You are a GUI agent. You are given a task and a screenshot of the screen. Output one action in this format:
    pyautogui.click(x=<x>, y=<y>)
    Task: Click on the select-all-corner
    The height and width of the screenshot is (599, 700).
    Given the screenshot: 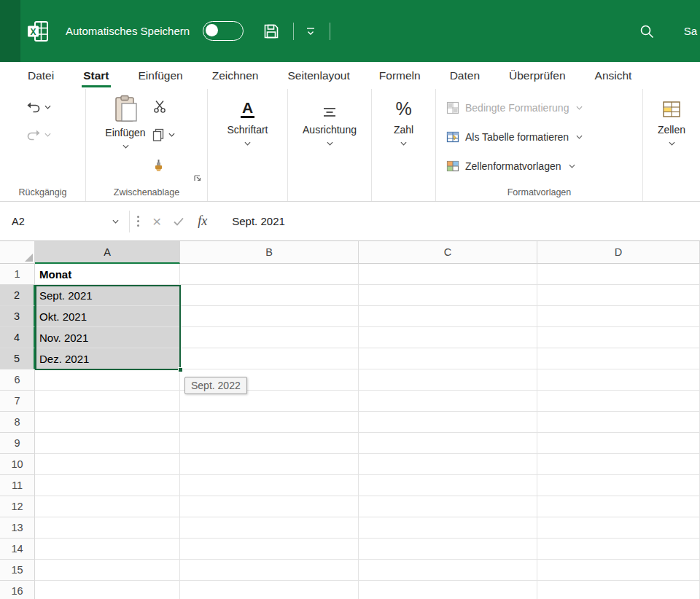 What is the action you would take?
    pyautogui.click(x=18, y=252)
    